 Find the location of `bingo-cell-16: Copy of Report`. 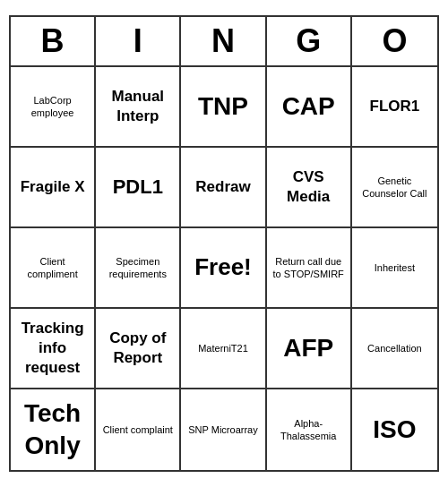

bingo-cell-16: Copy of Report is located at coordinates (138, 349).